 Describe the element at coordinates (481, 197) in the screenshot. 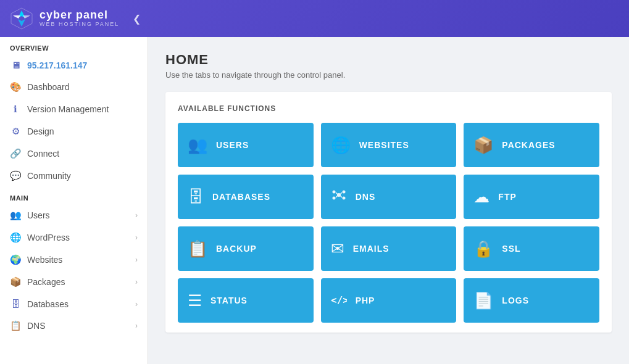

I see `func-ftp-icon: ☁` at that location.